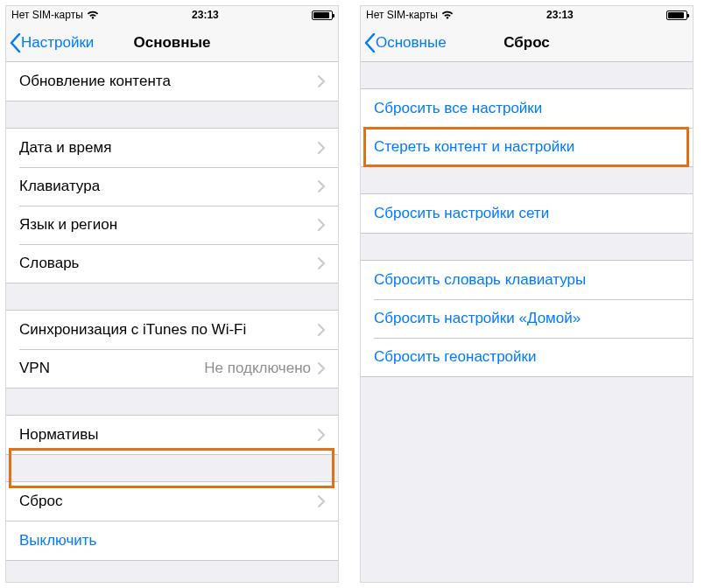 This screenshot has width=704, height=588. Describe the element at coordinates (527, 214) in the screenshot. I see `row-reset-network-settings: Сбросить настройки сети` at that location.